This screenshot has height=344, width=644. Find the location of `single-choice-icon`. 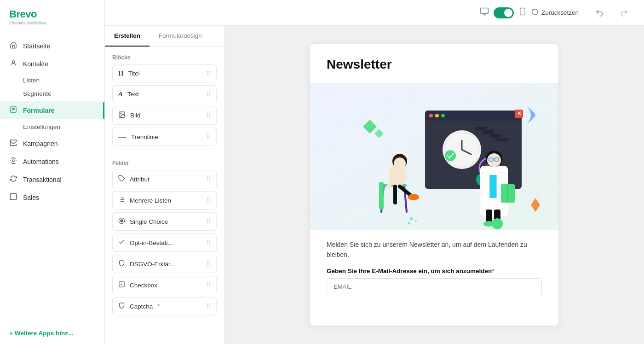

single-choice-icon is located at coordinates (121, 222).